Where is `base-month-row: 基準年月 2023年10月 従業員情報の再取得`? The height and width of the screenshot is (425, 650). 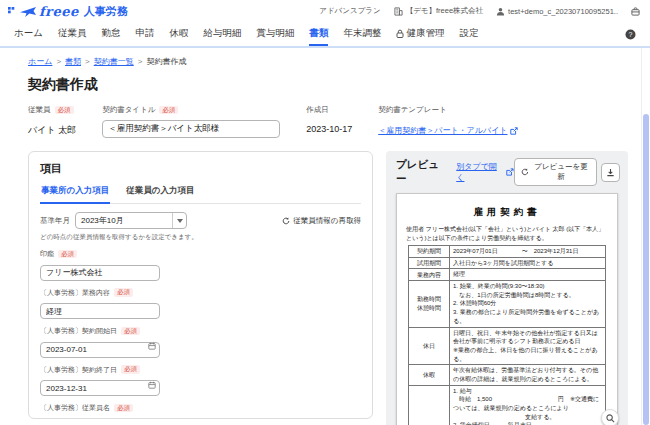 base-month-row: 基準年月 2023年10月 従業員情報の再取得 is located at coordinates (200, 220).